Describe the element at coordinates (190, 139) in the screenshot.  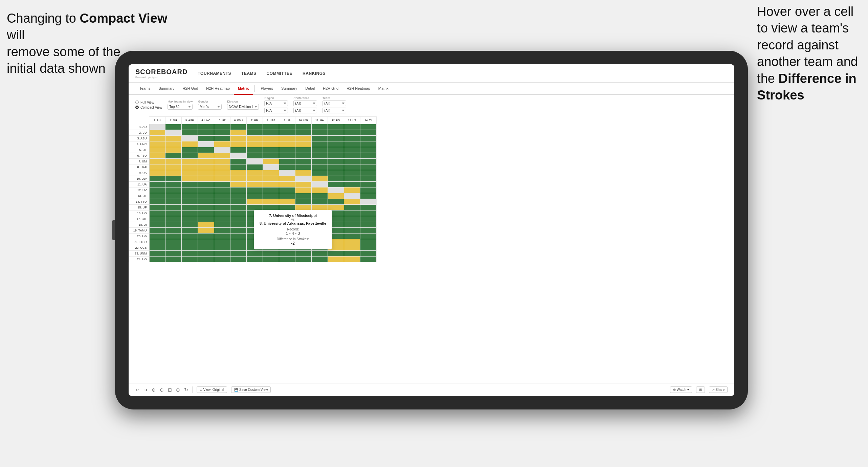
I see `matrix-cell-r3-c3` at that location.